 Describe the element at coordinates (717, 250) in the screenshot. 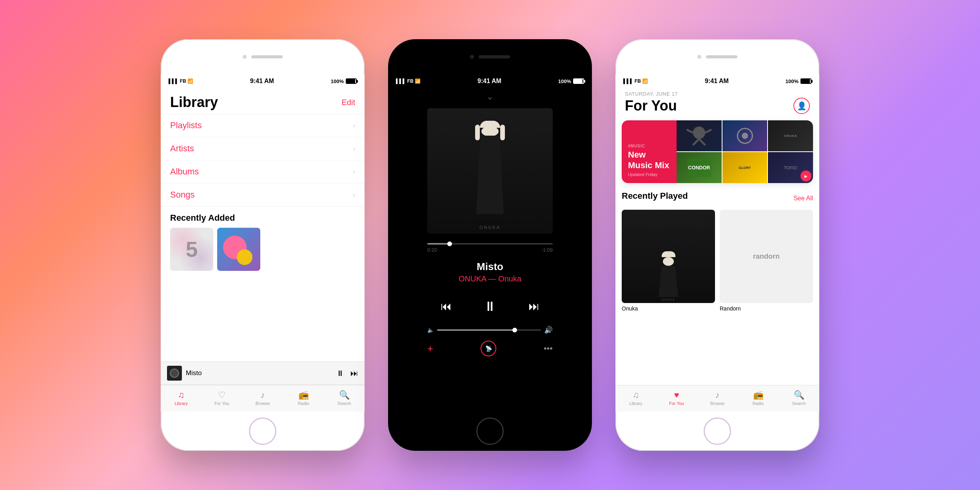

I see `foryou-content: SATURDAY, JUNE 17 For You 👤 #MUSIC New M…` at that location.